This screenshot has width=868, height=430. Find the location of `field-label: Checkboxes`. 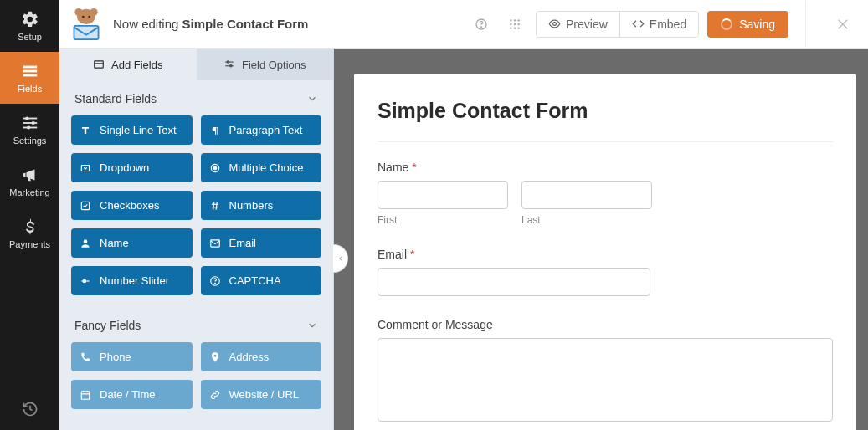

field-label: Checkboxes is located at coordinates (130, 206).